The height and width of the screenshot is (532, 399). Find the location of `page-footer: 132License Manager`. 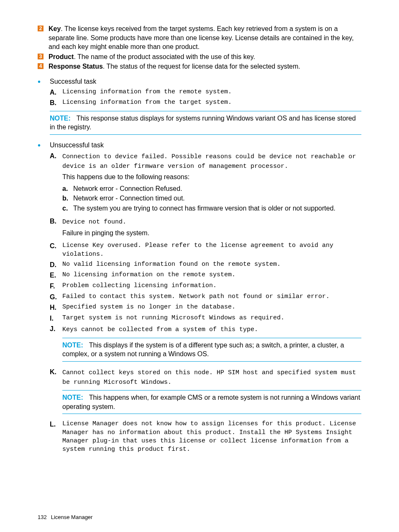

page-footer: 132License Manager is located at coordinates (65, 517).